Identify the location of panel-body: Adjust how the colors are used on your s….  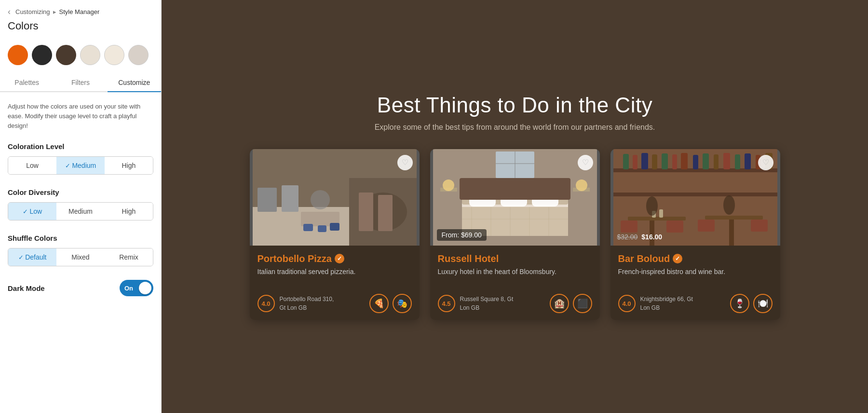
(81, 253).